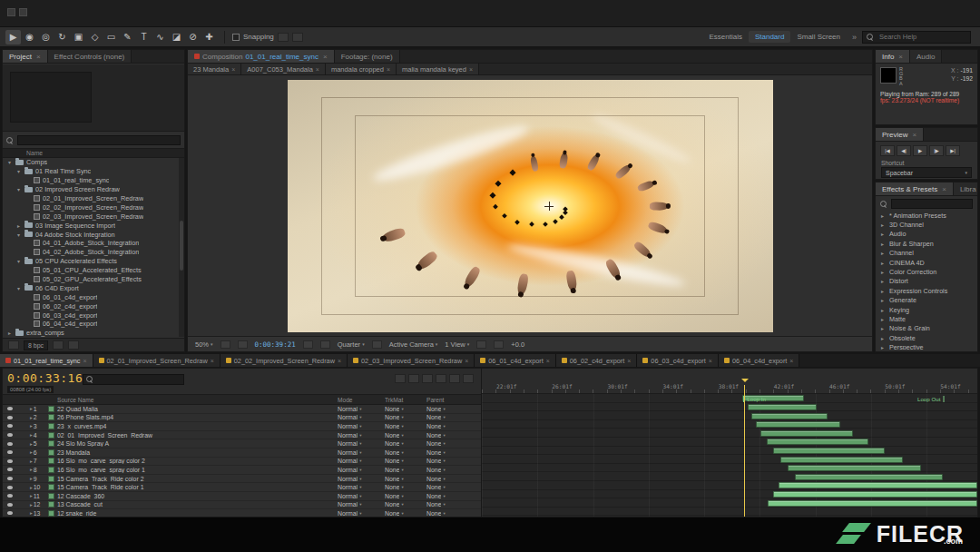 This screenshot has width=980, height=552. Describe the element at coordinates (176, 37) in the screenshot. I see `clone-stamp-tool: ◪` at that location.